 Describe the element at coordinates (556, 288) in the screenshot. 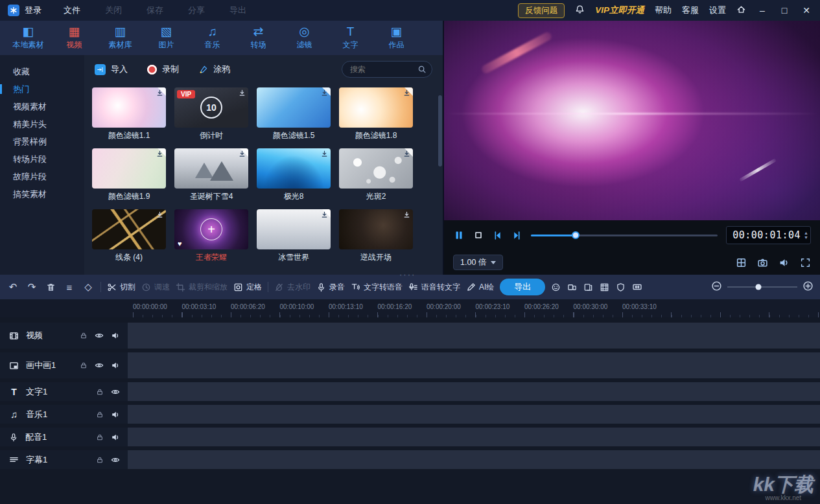

I see `sticker-icon` at that location.